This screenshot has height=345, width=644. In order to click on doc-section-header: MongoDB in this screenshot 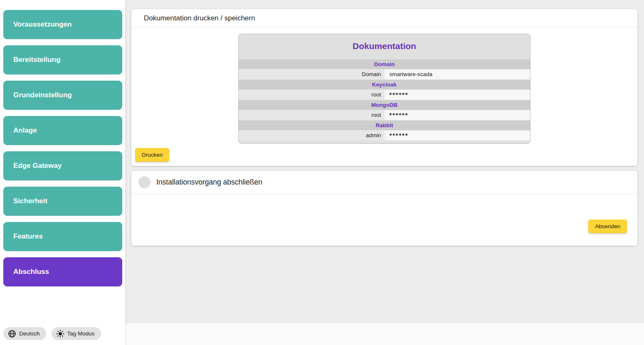, I will do `click(384, 105)`.